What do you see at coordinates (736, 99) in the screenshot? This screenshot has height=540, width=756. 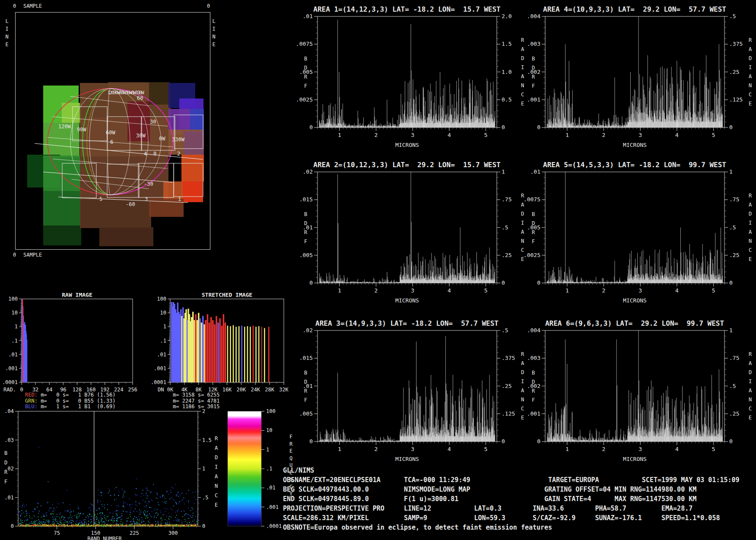 I see `svg-text: .125` at bounding box center [736, 99].